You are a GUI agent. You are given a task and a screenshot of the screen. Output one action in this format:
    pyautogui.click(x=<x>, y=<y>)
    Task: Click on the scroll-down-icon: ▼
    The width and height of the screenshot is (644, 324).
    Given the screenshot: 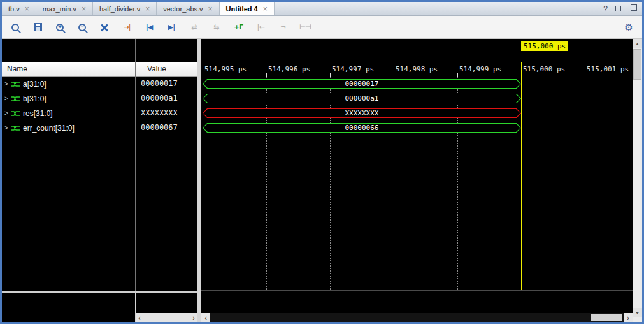 What is the action you would take?
    pyautogui.click(x=637, y=313)
    